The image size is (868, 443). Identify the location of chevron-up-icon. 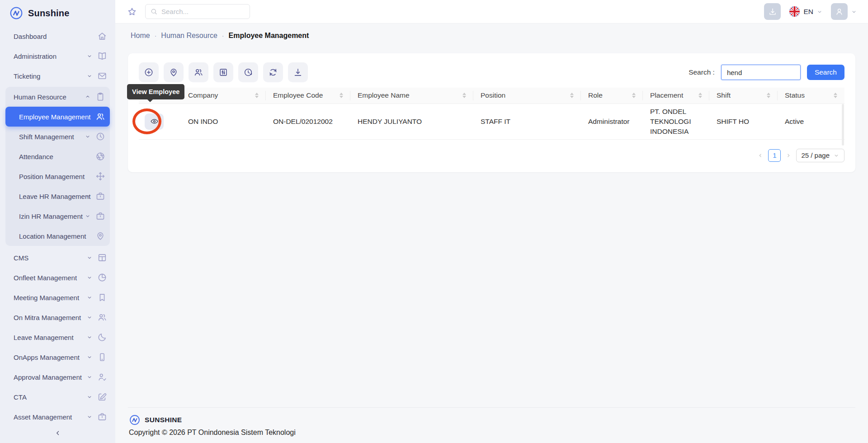
(88, 97).